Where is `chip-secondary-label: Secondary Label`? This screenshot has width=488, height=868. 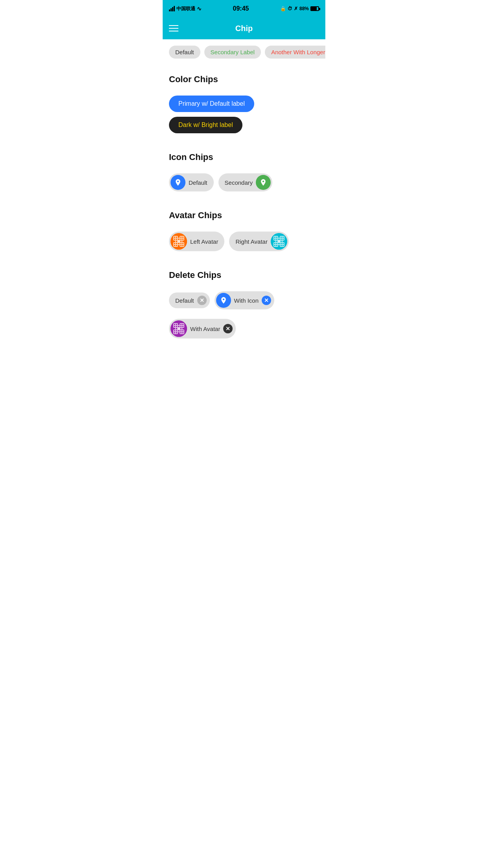 chip-secondary-label: Secondary Label is located at coordinates (233, 52).